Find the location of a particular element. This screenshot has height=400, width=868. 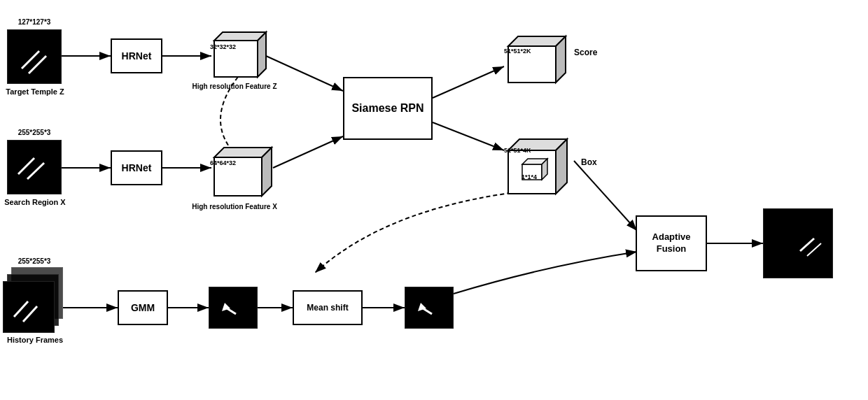

search-dims-label: 255*255*3 is located at coordinates (34, 133).